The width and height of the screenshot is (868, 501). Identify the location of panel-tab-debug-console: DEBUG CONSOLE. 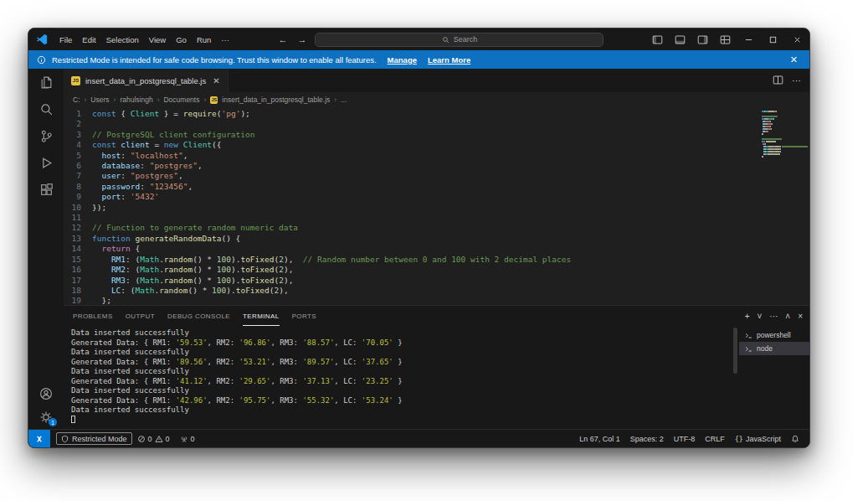
(199, 317).